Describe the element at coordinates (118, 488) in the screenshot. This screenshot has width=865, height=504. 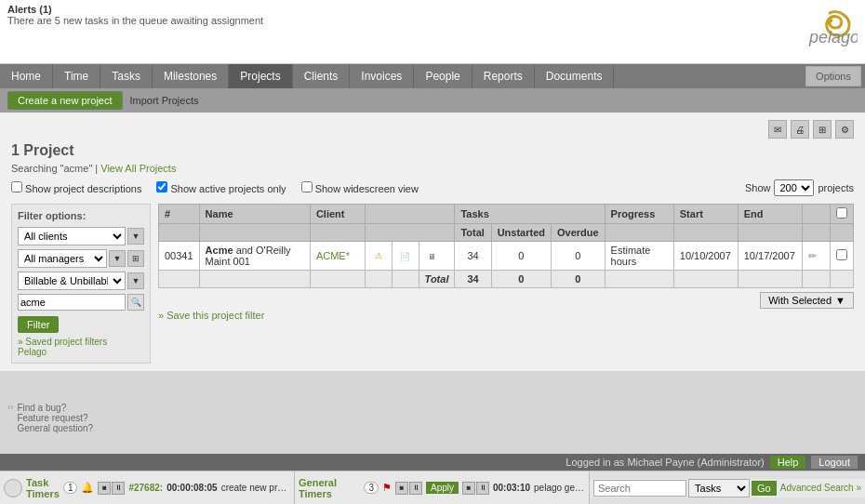
I see `task-timer-pause-btn: ⏸` at that location.